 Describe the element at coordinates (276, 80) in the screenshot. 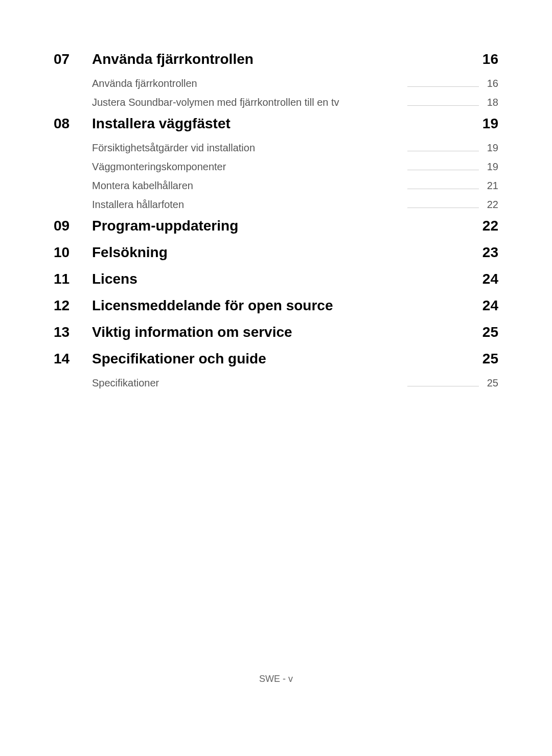

I see `toc-section: 07 Använda fjärrkontrollen 16 Använda fj…` at that location.